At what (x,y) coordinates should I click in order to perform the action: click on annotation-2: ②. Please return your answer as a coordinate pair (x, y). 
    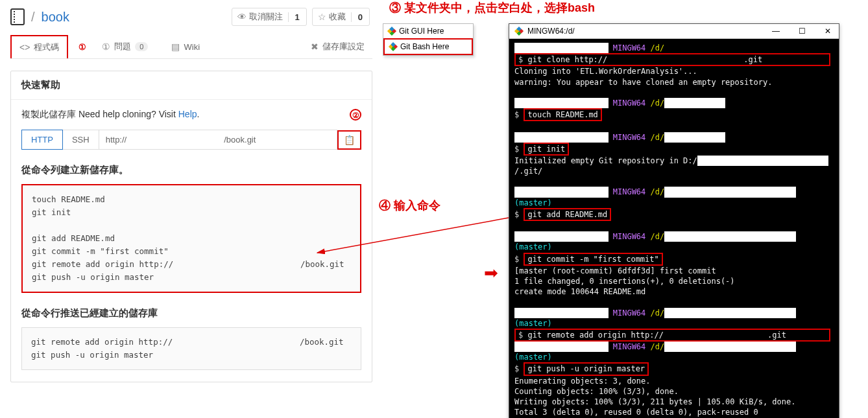
    Looking at the image, I should click on (356, 115).